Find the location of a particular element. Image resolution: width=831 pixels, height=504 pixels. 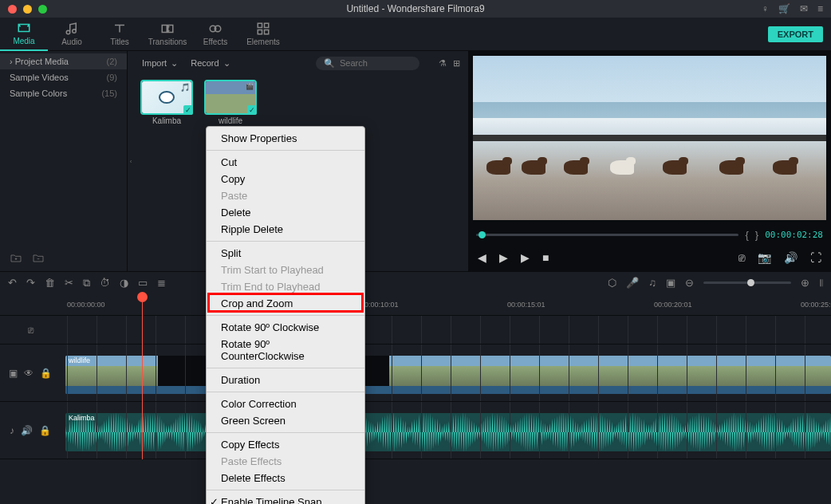

mic-icon: 🎤 is located at coordinates (632, 282).